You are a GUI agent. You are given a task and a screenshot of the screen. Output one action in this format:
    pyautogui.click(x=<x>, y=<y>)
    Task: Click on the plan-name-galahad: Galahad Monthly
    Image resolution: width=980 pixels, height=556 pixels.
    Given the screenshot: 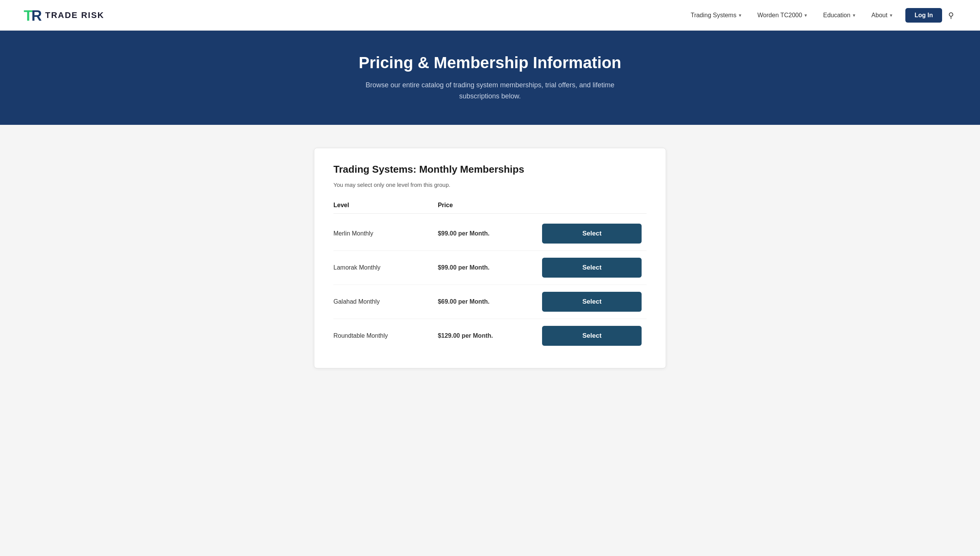 What is the action you would take?
    pyautogui.click(x=386, y=302)
    